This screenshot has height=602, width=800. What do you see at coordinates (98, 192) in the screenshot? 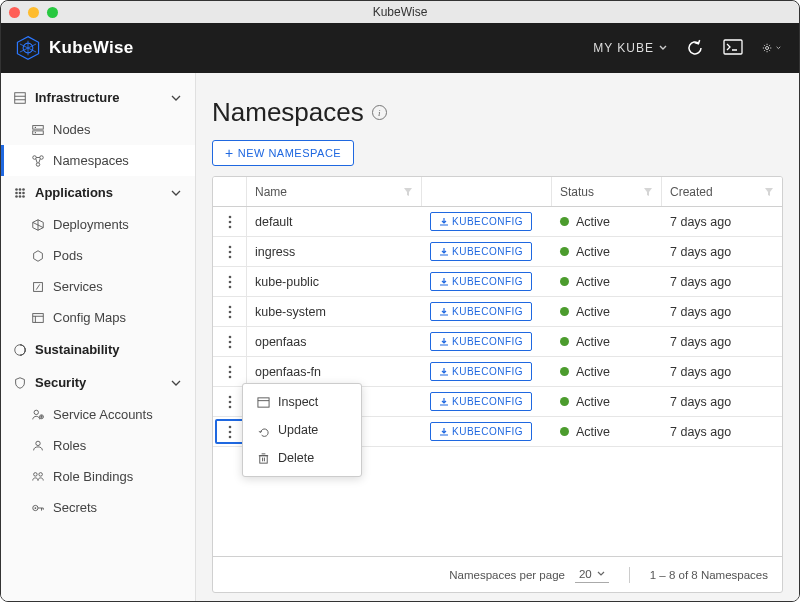
I see `sidebar-group-applications: Applications` at bounding box center [98, 192].